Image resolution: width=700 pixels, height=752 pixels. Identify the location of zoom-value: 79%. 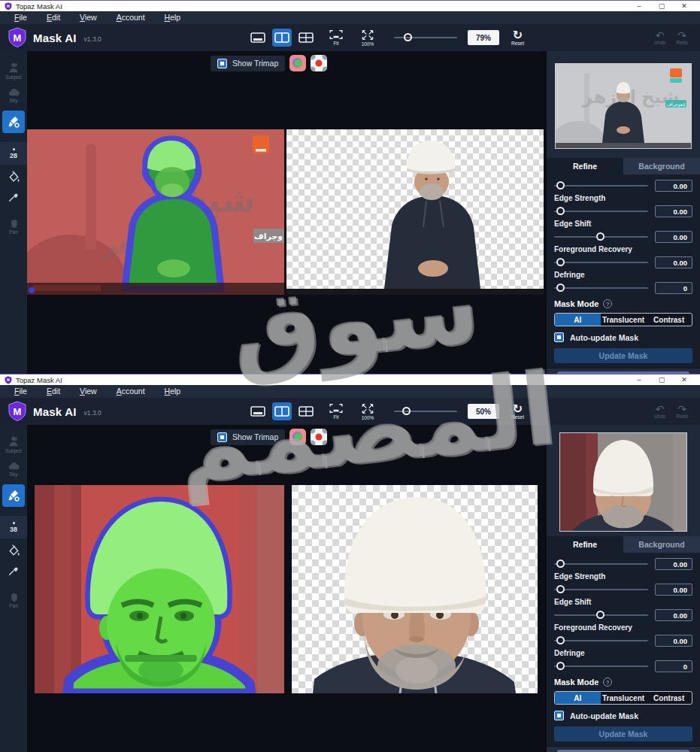
(483, 38).